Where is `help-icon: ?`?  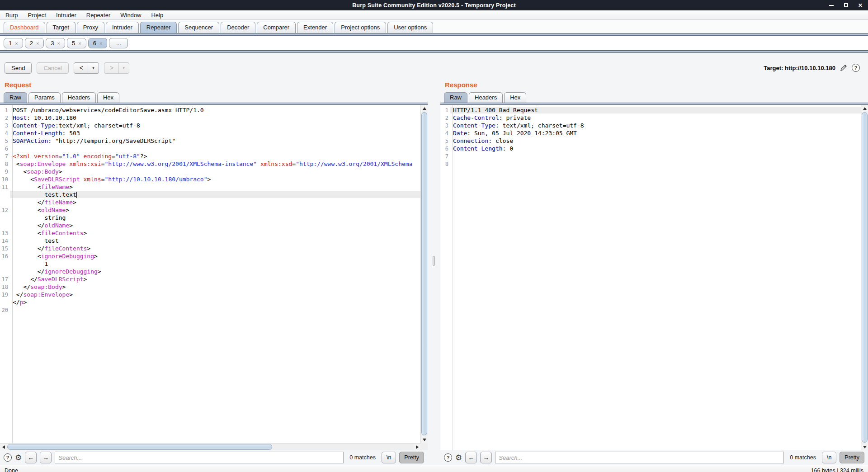 help-icon: ? is located at coordinates (856, 68).